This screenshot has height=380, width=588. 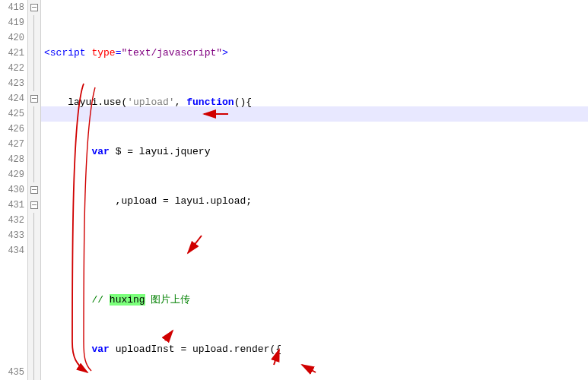 What do you see at coordinates (12, 236) in the screenshot?
I see `line-number: 433` at bounding box center [12, 236].